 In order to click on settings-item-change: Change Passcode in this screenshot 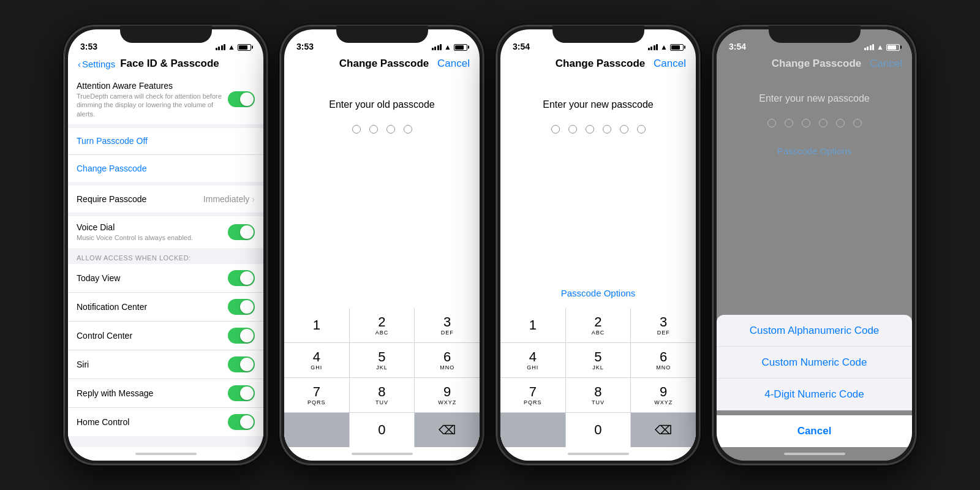, I will do `click(165, 168)`.